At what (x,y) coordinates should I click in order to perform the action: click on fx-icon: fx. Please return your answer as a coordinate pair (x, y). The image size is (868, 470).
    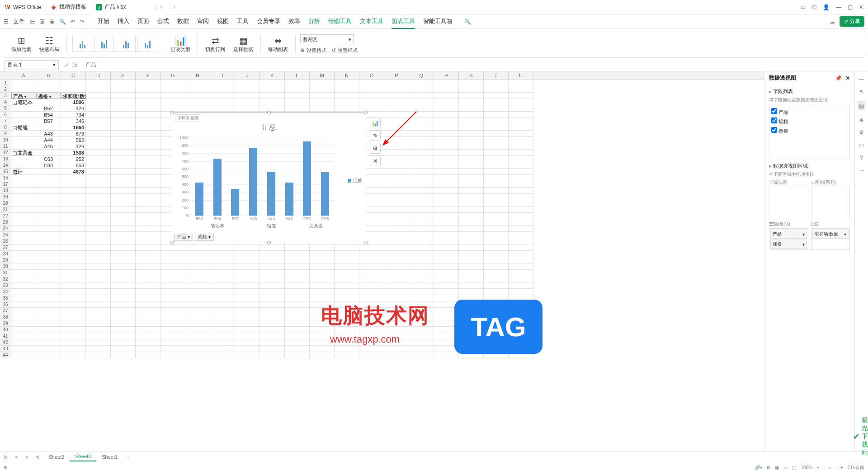
    Looking at the image, I should click on (75, 65).